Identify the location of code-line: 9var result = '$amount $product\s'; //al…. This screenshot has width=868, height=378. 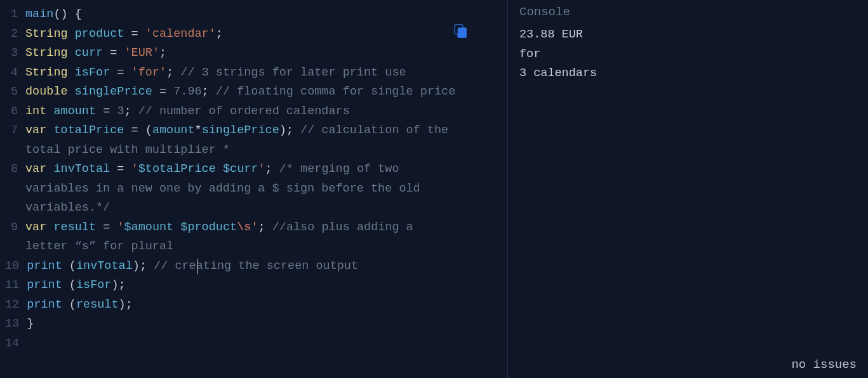
(253, 237).